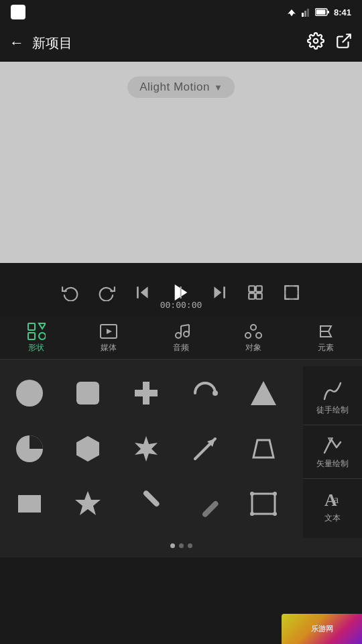 The height and width of the screenshot is (644, 362). What do you see at coordinates (316, 43) in the screenshot?
I see `settings-button` at bounding box center [316, 43].